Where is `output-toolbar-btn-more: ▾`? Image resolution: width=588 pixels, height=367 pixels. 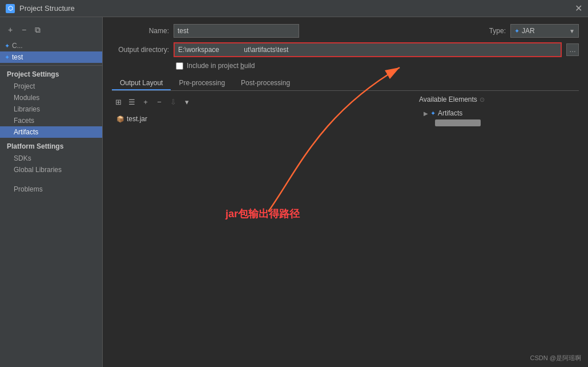 output-toolbar-btn-more: ▾ is located at coordinates (187, 102).